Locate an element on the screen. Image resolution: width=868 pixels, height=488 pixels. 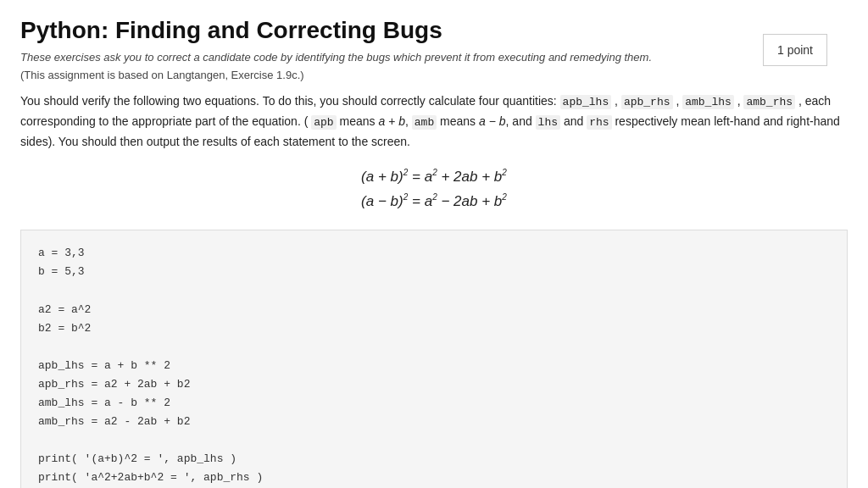
page-title: Python: Finding and Correcting Bugs is located at coordinates (434, 30).